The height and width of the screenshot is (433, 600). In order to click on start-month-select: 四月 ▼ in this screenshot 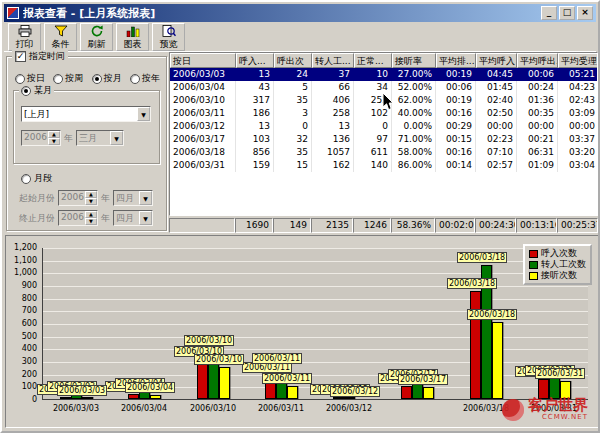, I will do `click(133, 198)`.